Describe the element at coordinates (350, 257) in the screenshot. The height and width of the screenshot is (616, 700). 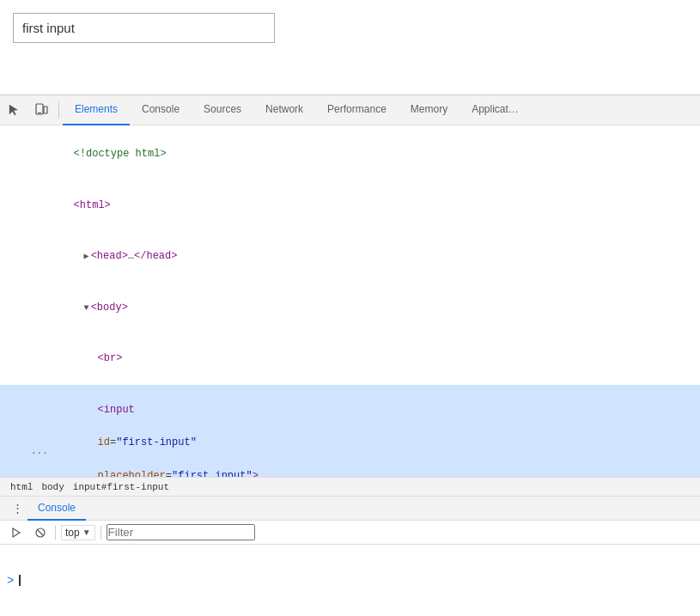
I see `html-line-head: ▶<head>…</head>` at that location.